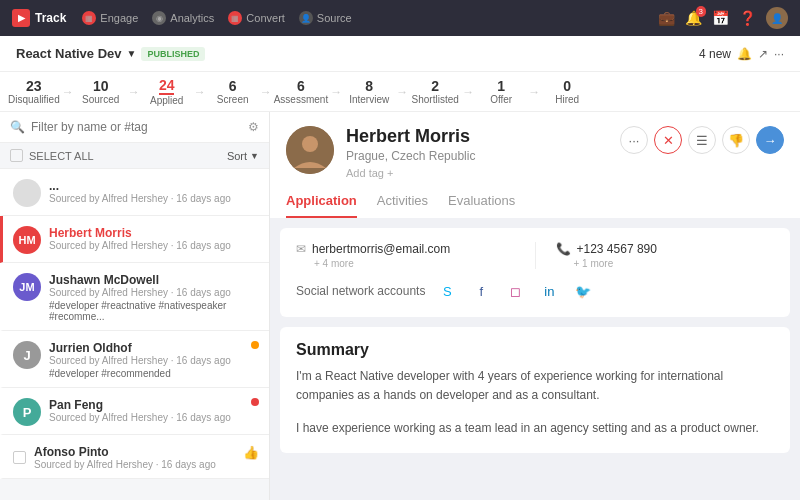 The height and width of the screenshot is (500, 800). What do you see at coordinates (146, 410) in the screenshot?
I see `candidate-info: Pan Feng Sourced by Alfred Hershey · 16 …` at bounding box center [146, 410].